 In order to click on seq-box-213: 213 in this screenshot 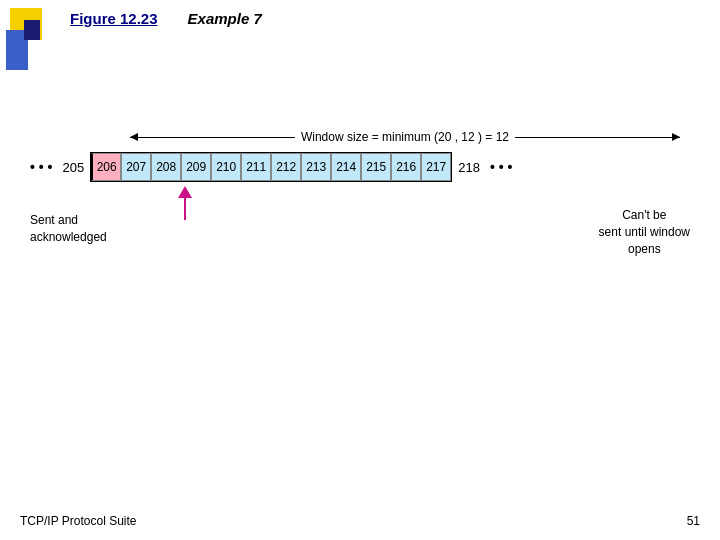, I will do `click(316, 167)`.